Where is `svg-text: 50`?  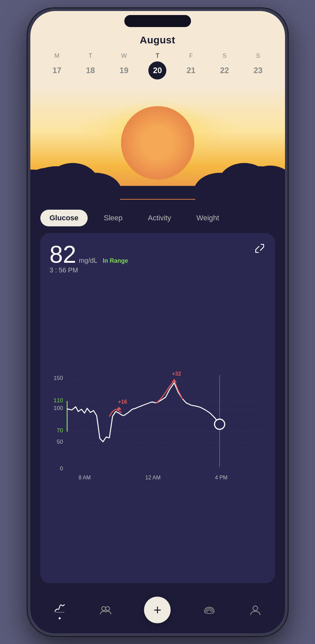
svg-text: 50 is located at coordinates (59, 441).